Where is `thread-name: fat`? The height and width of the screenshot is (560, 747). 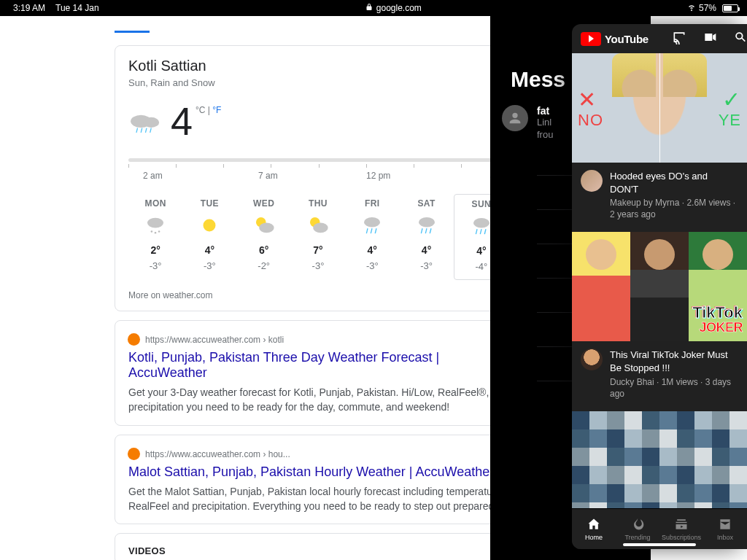 thread-name: fat is located at coordinates (545, 111).